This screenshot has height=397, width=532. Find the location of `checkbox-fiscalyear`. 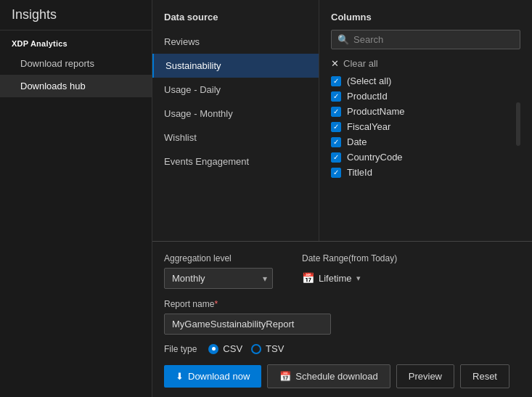

checkbox-fiscalyear is located at coordinates (336, 127).